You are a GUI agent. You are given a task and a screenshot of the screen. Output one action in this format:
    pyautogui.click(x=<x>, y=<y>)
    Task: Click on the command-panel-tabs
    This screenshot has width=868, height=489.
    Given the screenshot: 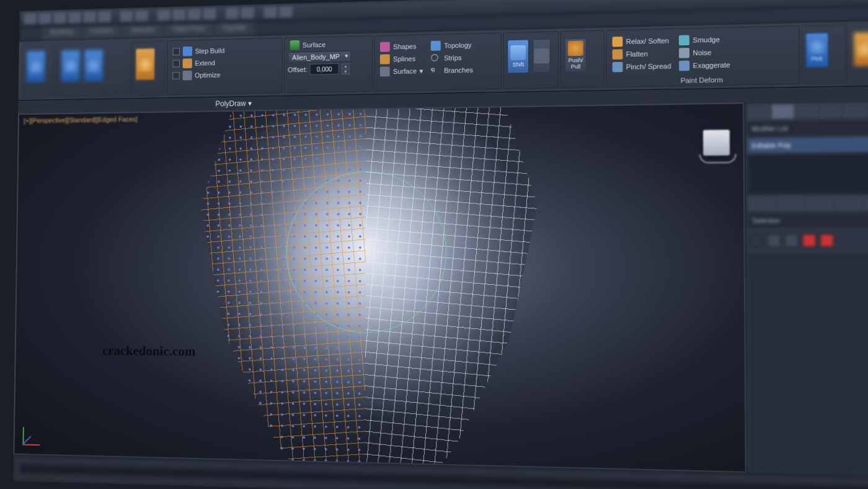 What is the action you would take?
    pyautogui.click(x=808, y=111)
    